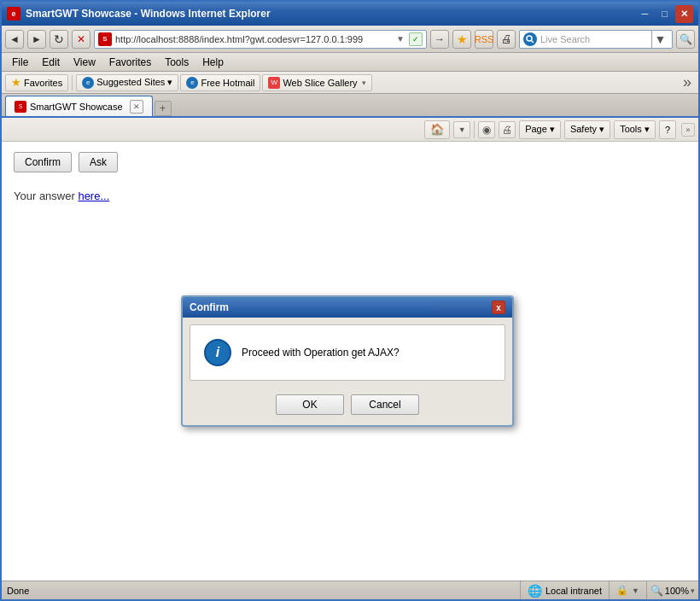 This screenshot has height=601, width=700. Describe the element at coordinates (574, 591) in the screenshot. I see `zone-label: Local intranet` at that location.